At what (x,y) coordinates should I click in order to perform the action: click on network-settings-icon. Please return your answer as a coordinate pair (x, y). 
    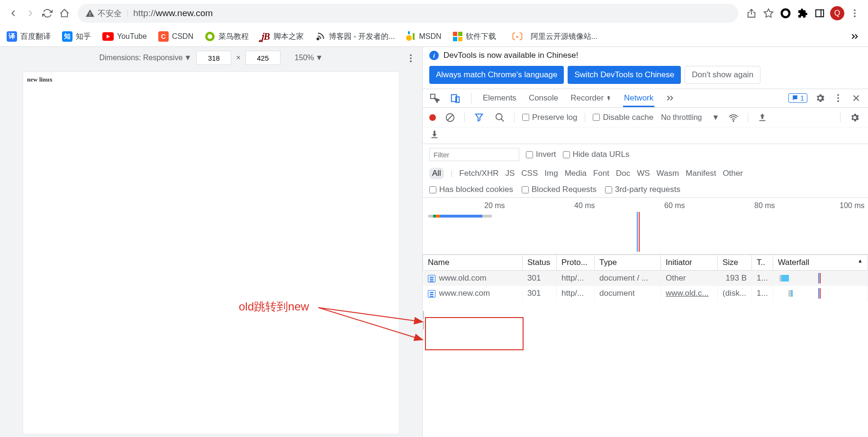
    Looking at the image, I should click on (855, 118).